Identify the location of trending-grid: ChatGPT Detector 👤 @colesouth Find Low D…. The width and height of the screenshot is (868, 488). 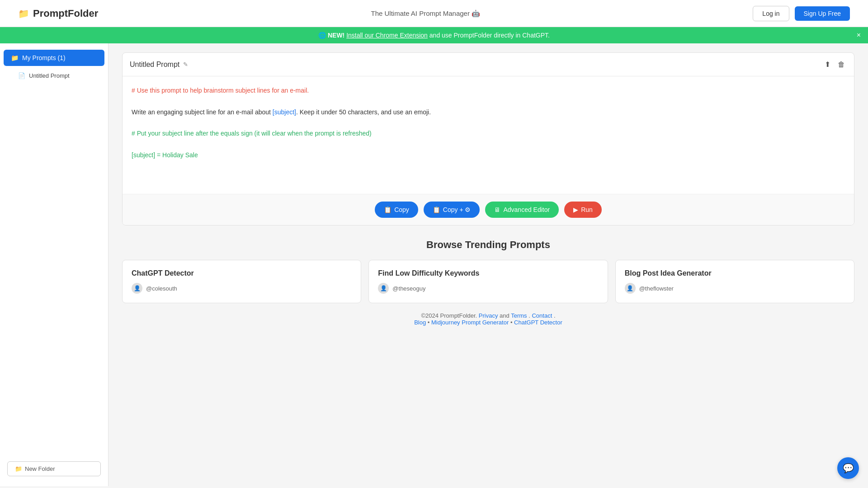
(488, 282).